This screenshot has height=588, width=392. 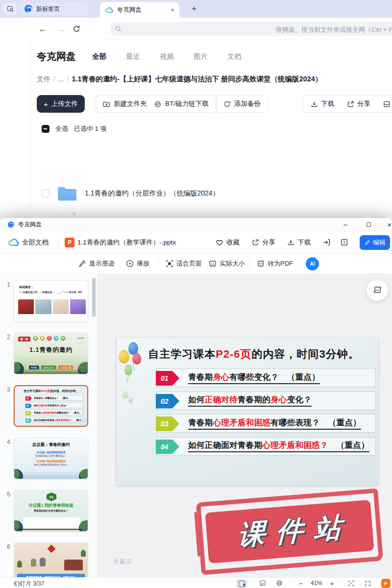 I want to click on close-button: ×, so click(x=387, y=224).